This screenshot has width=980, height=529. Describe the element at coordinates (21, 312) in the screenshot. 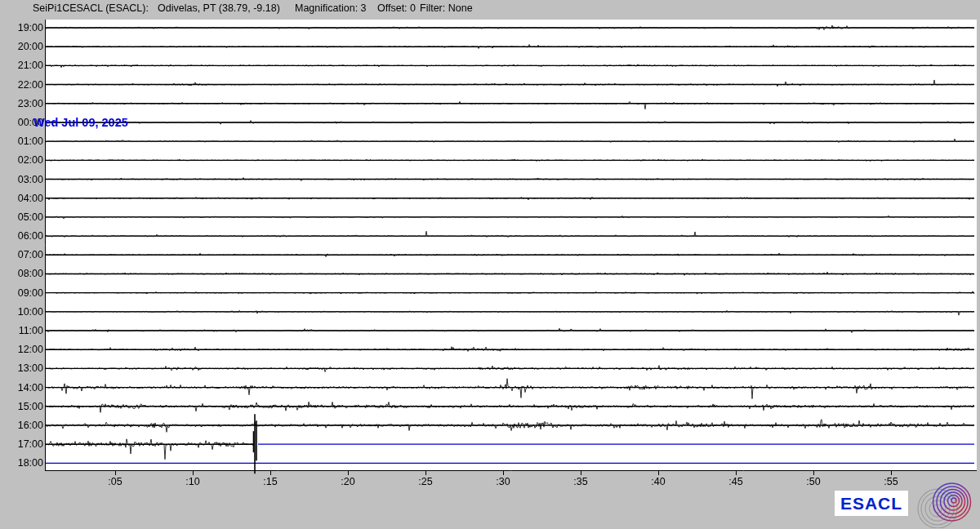

I see `hour-label: 10:00` at that location.